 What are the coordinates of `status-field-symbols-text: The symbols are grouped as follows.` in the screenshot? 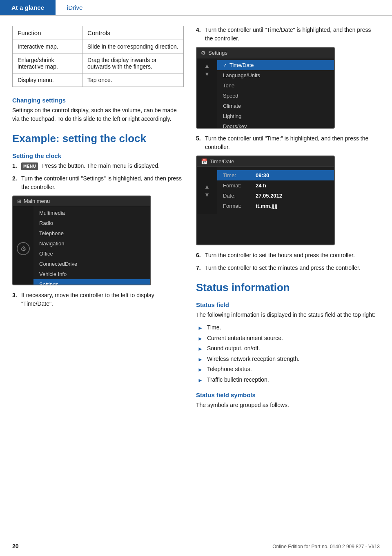 It's located at (288, 405).